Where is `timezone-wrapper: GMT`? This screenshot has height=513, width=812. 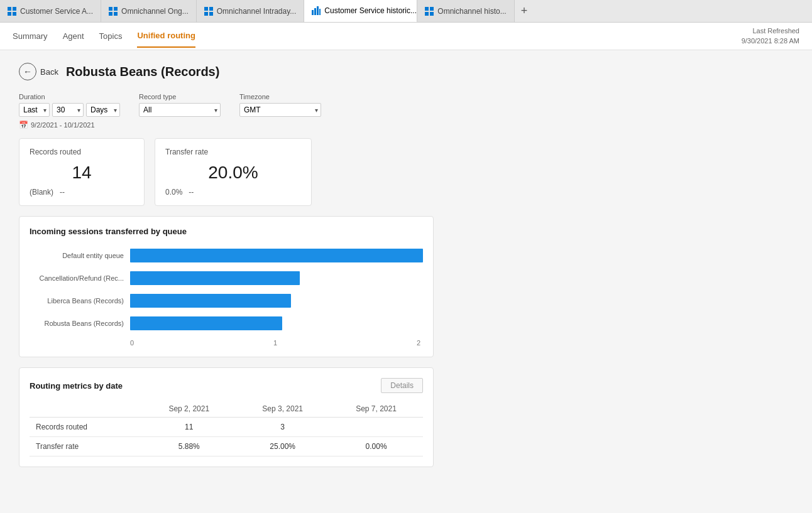 timezone-wrapper: GMT is located at coordinates (280, 110).